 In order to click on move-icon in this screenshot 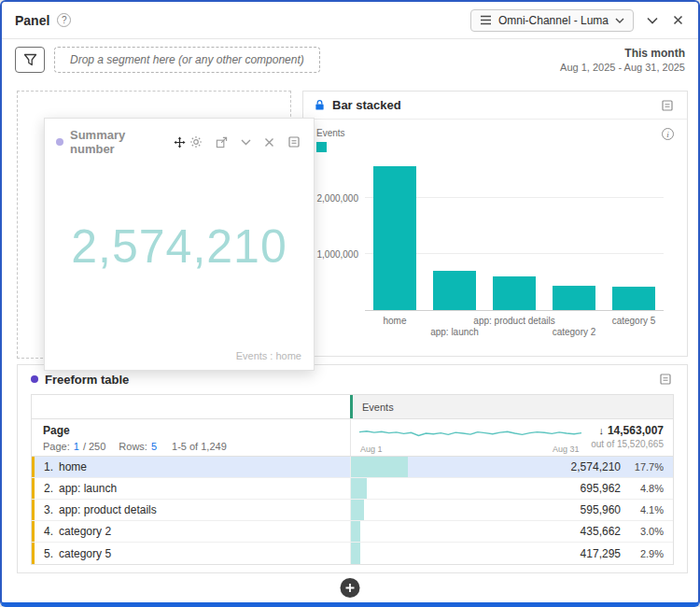, I will do `click(179, 142)`.